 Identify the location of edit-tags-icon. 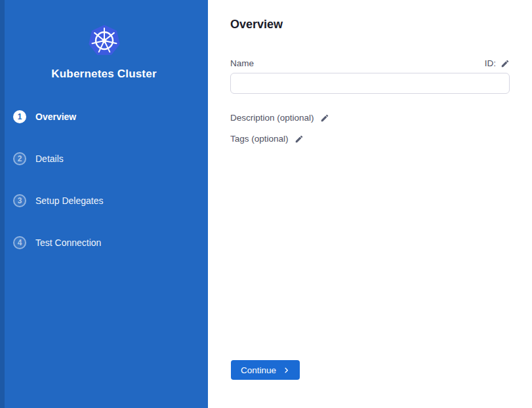
(299, 139).